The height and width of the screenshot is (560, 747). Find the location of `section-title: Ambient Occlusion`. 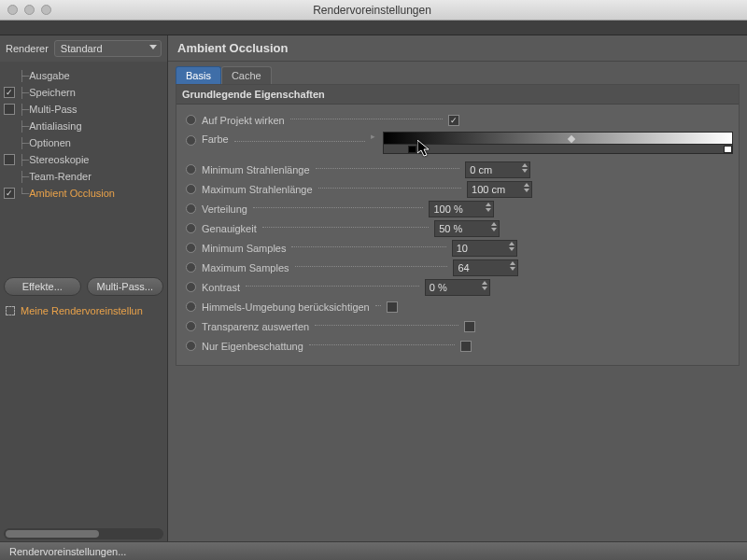

section-title: Ambient Occlusion is located at coordinates (458, 49).